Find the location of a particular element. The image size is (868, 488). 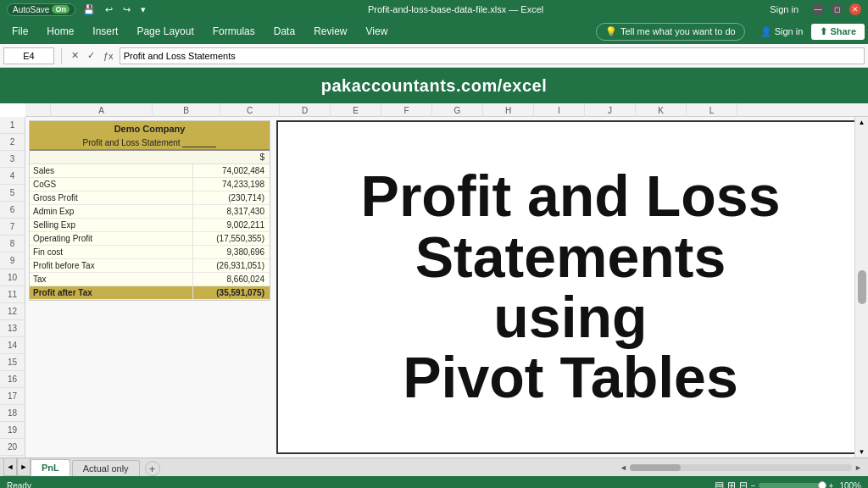

row-12: 12 is located at coordinates (12, 312).